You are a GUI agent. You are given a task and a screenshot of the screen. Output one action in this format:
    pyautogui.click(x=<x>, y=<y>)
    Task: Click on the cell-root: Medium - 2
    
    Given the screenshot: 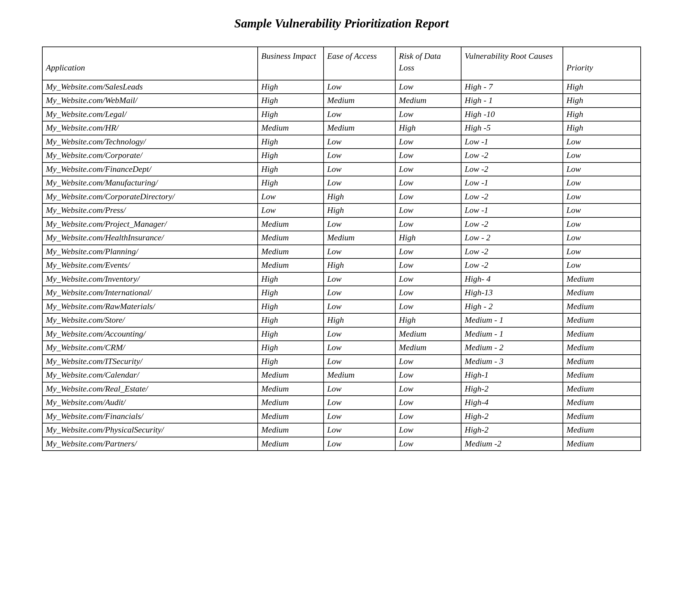 What is the action you would take?
    pyautogui.click(x=512, y=348)
    